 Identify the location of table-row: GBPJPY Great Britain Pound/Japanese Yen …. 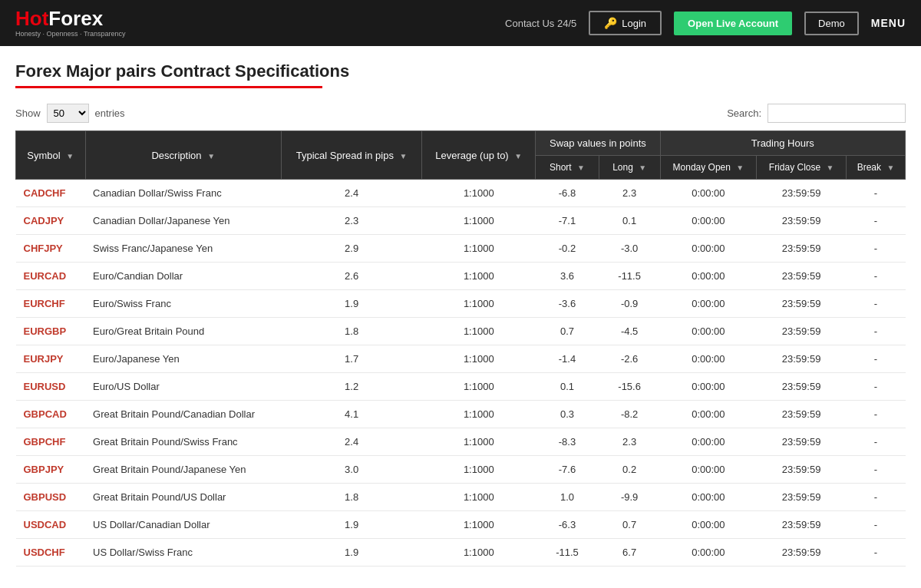
(460, 470).